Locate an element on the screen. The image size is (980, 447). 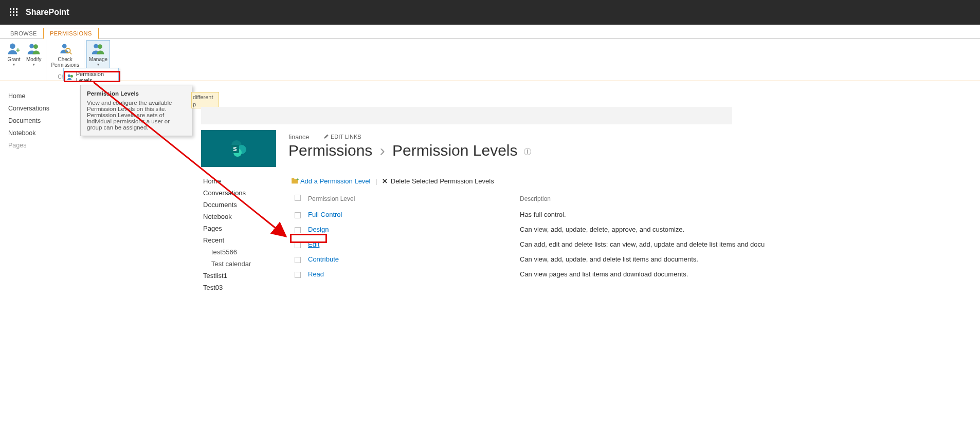
modify-label: Modify is located at coordinates (34, 60).